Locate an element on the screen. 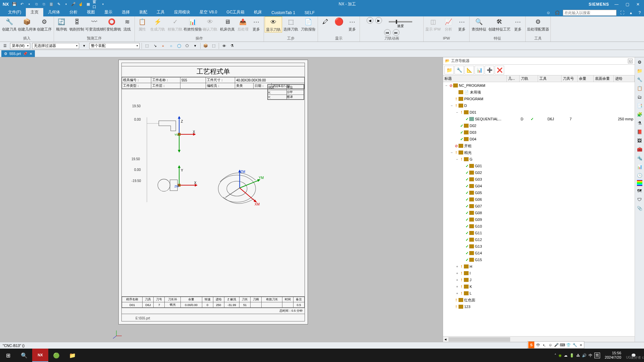 This screenshot has width=644, height=362. ime-skin: 👕 is located at coordinates (569, 345).